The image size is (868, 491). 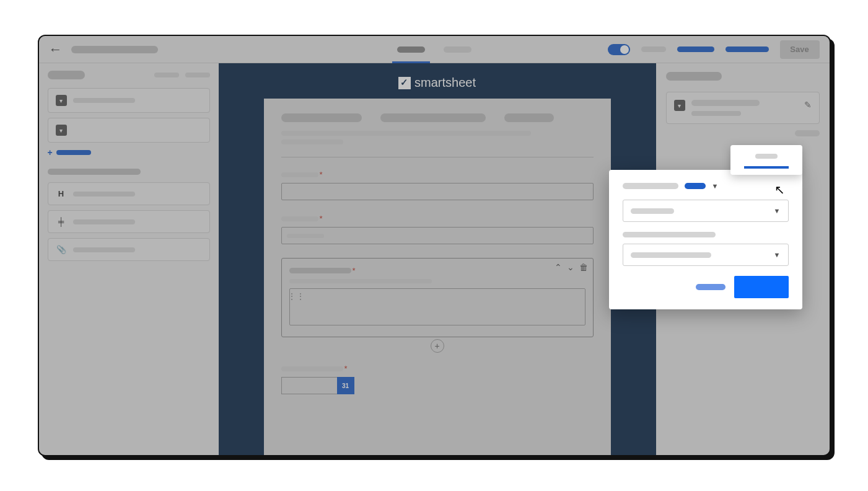 I want to click on field-item-1: ▾, so click(x=129, y=100).